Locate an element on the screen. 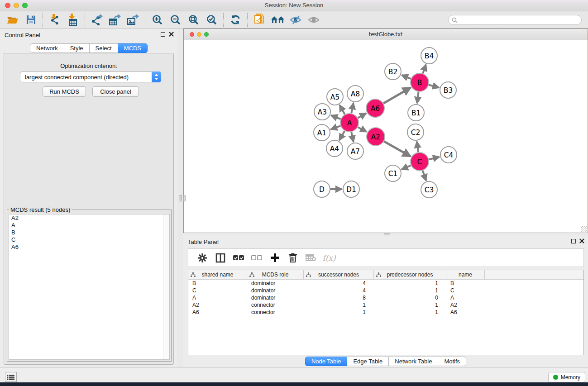 Image resolution: width=588 pixels, height=386 pixels. edge-B-B2 is located at coordinates (406, 77).